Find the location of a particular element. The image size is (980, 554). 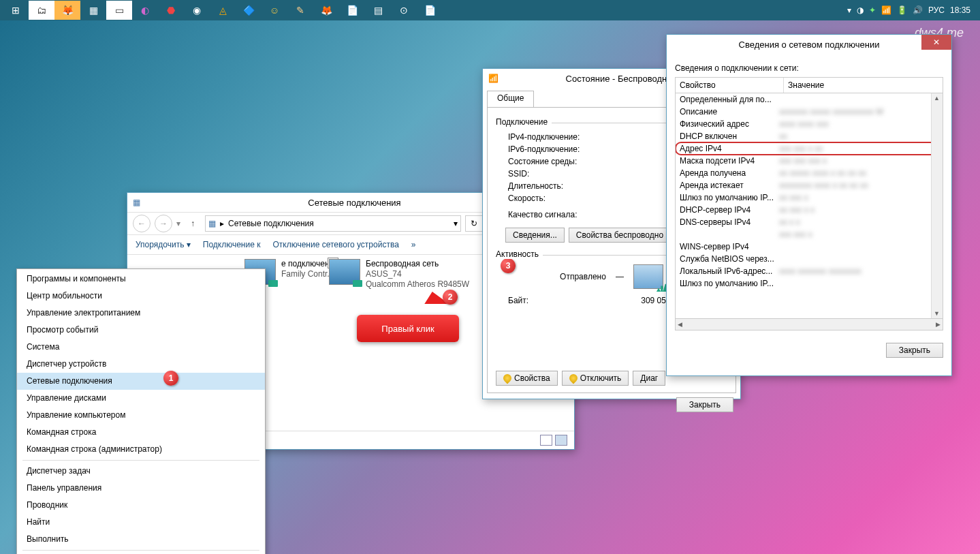

scrollbar-horizontal: ◀▶ is located at coordinates (809, 324).